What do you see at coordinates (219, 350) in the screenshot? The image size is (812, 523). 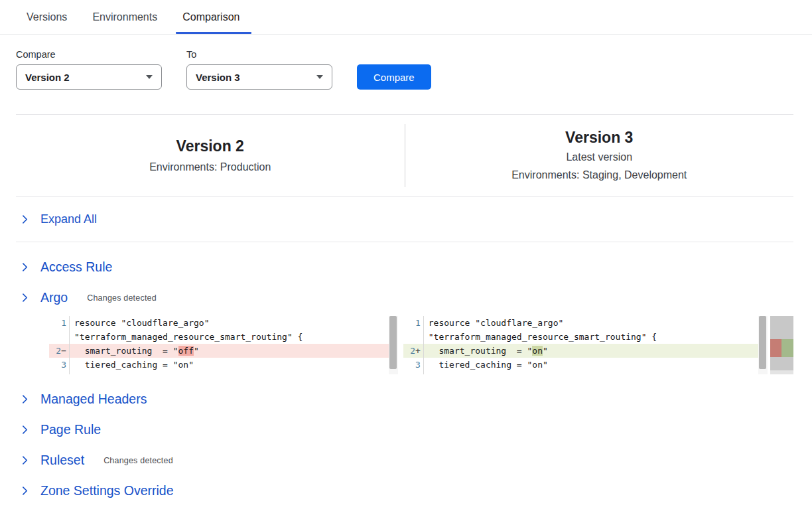 I see `diff-line: 2− smart_routing = "off"` at bounding box center [219, 350].